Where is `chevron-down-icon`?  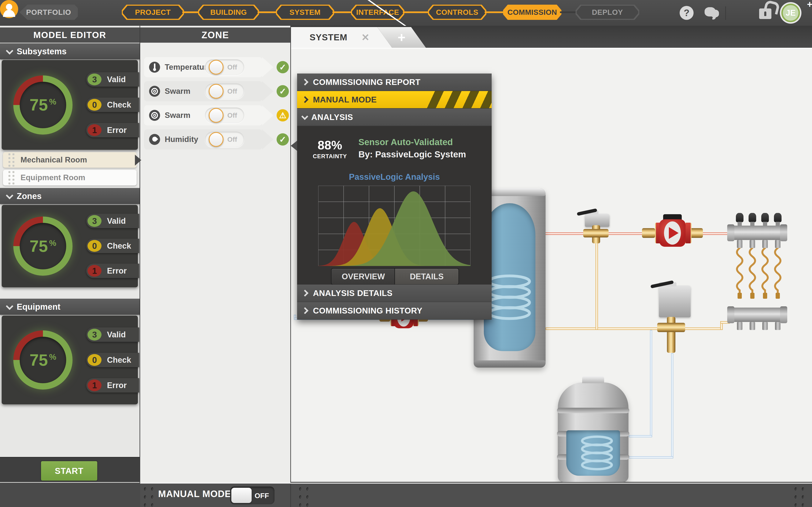 chevron-down-icon is located at coordinates (10, 195).